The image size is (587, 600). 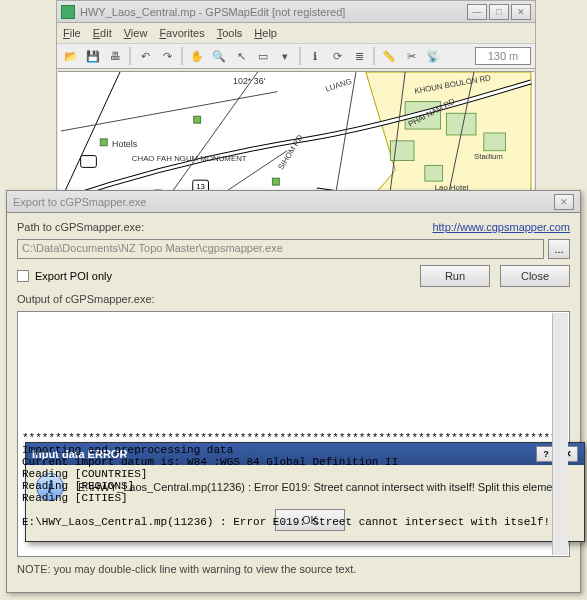 What do you see at coordinates (280, 249) in the screenshot?
I see `path-input: C:\Data\Documents\NZ Topo Master\cgpsmap…` at bounding box center [280, 249].